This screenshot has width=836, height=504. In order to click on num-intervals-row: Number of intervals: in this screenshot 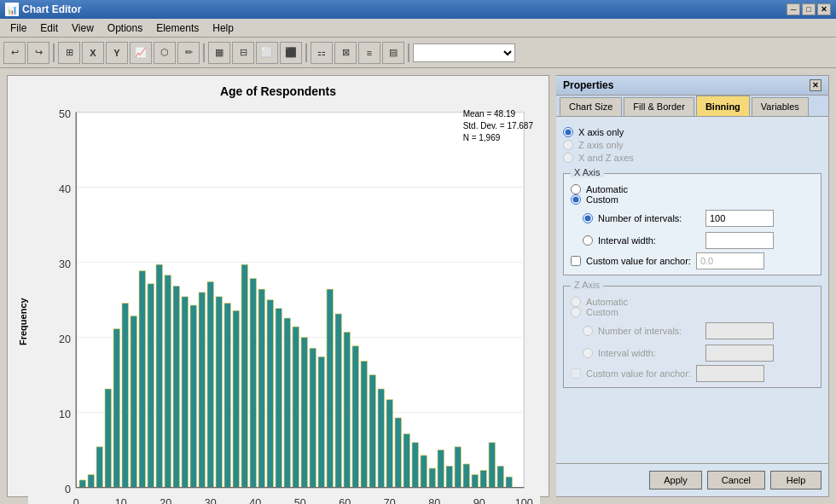, I will do `click(693, 218)`.